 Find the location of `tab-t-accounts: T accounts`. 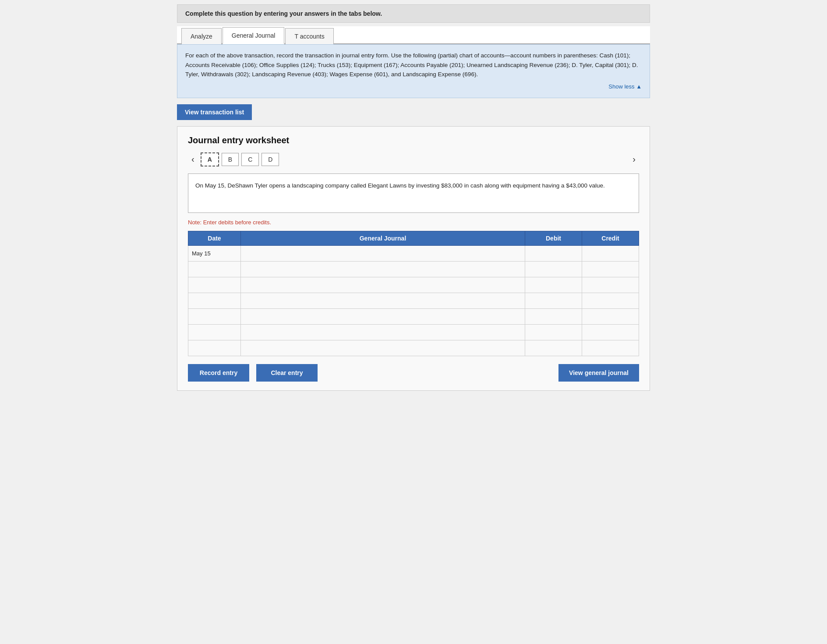

tab-t-accounts: T accounts is located at coordinates (309, 36).